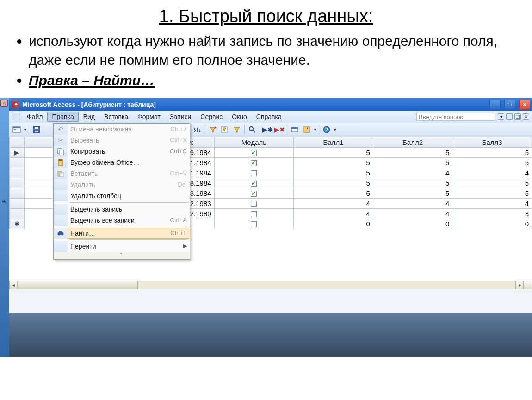 Image resolution: width=532 pixels, height=400 pixels. I want to click on new-object-button, so click(307, 130).